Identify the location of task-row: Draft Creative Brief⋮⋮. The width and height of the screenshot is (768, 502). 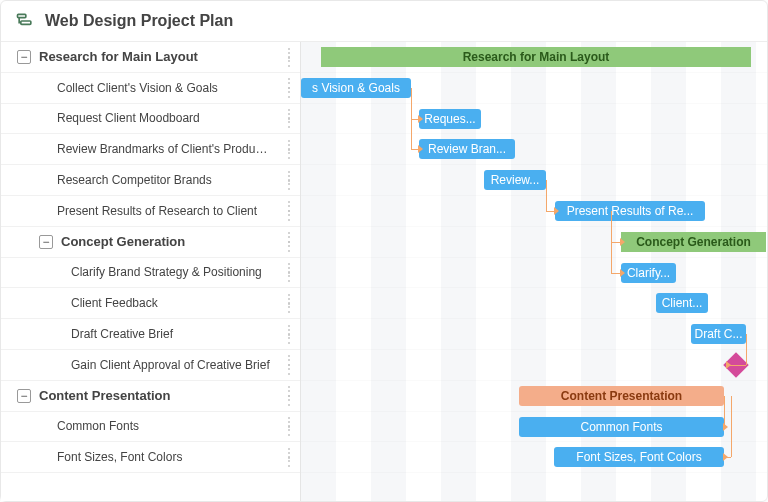
(150, 334).